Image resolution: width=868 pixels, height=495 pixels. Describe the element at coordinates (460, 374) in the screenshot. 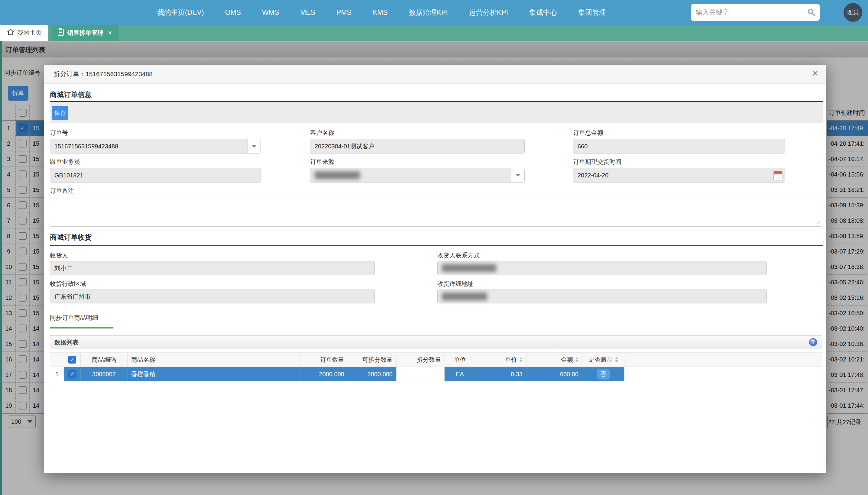

I see `unit: EA` at that location.